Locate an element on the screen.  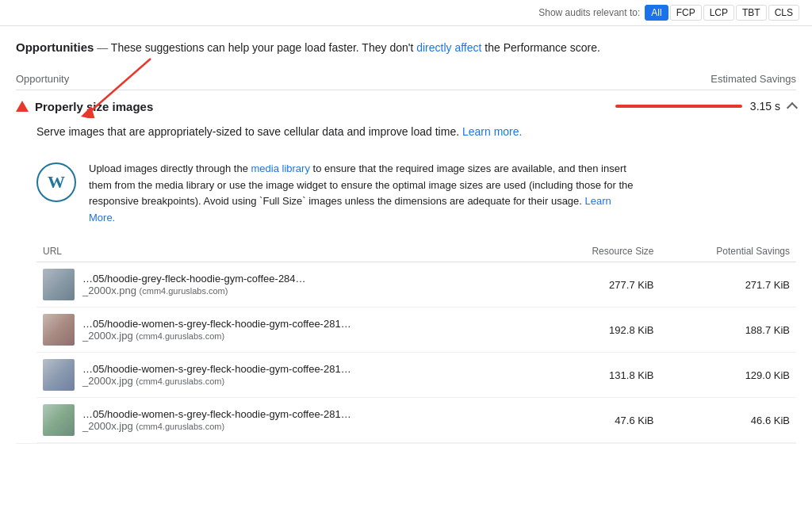
col-opportunity: Opportunity is located at coordinates (43, 79).